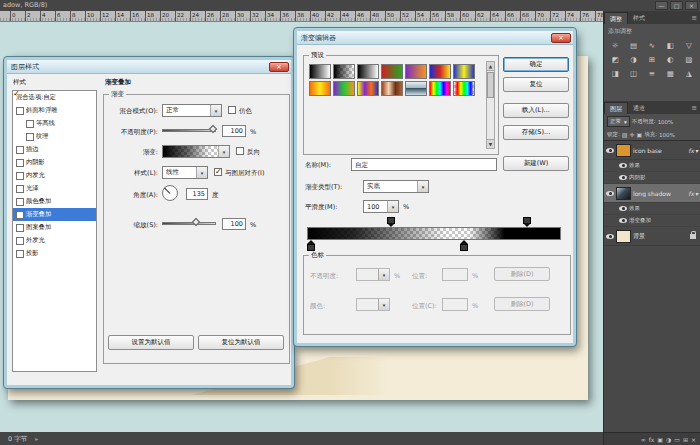 This screenshot has width=700, height=445. What do you see at coordinates (440, 88) in the screenshot?
I see `gradient-preset-spectrum` at bounding box center [440, 88].